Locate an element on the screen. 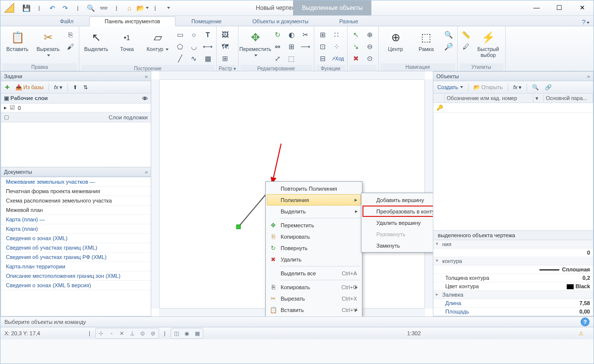  qat-more is located at coordinates (168, 8).